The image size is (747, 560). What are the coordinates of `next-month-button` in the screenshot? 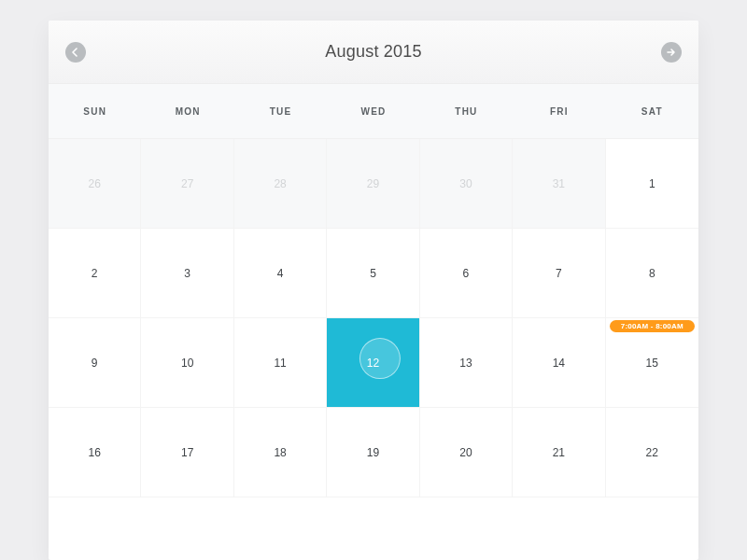 It's located at (671, 52).